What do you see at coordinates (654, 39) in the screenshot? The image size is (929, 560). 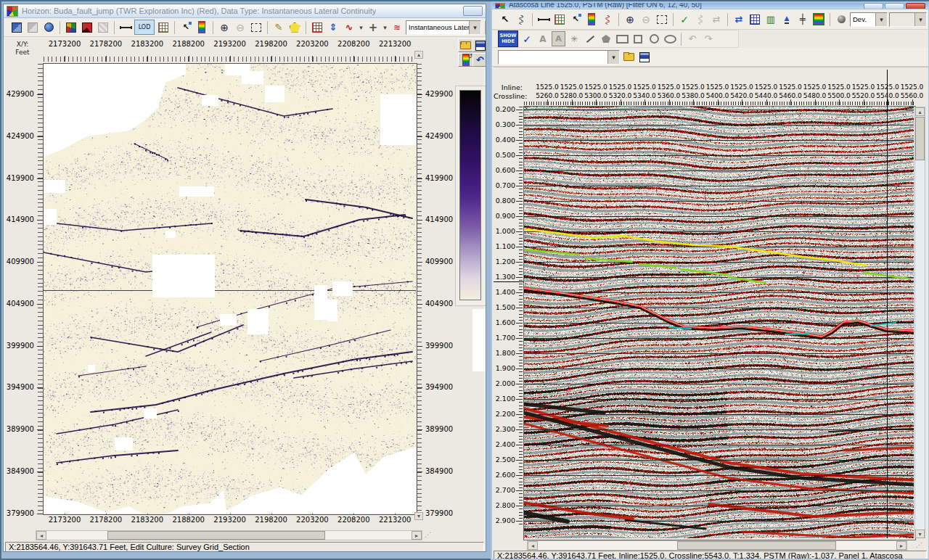 I see `circle-annotation-icon` at bounding box center [654, 39].